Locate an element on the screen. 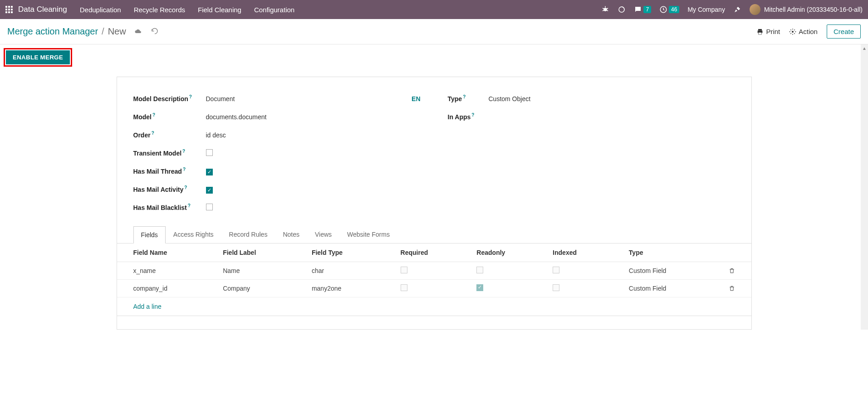  cell-field-type: many2one is located at coordinates (352, 288).